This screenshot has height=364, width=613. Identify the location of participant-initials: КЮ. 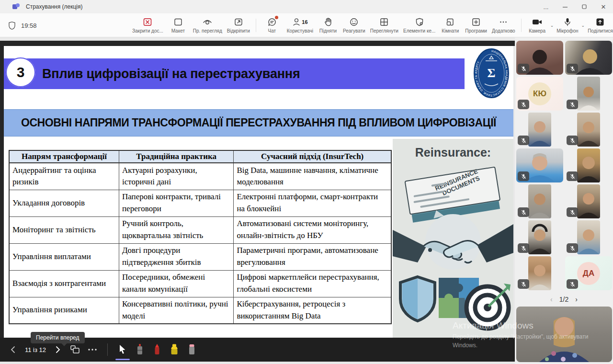
(540, 94).